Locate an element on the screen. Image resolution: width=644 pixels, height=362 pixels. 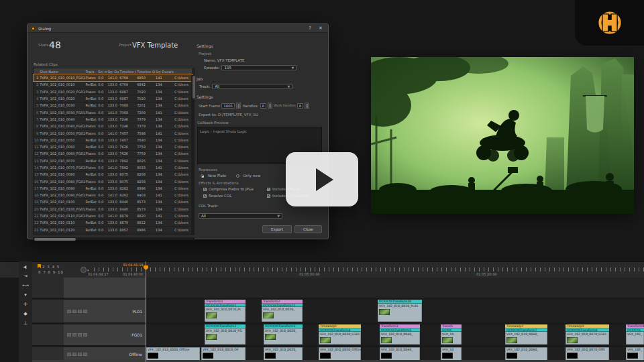
only-new-radio: Only new is located at coordinates (248, 176).